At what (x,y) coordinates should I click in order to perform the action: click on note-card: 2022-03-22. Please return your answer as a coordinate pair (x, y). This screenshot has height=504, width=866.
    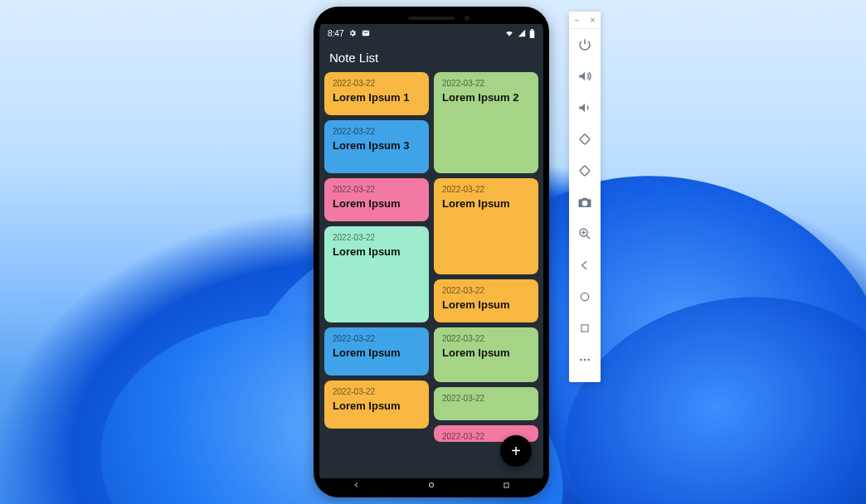
    Looking at the image, I should click on (486, 404).